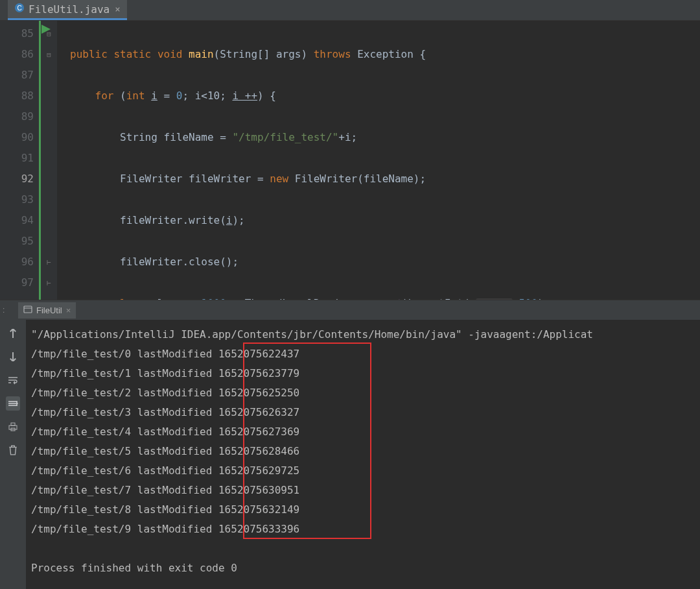  Describe the element at coordinates (17, 75) in the screenshot. I see `line-number: 87` at that location.